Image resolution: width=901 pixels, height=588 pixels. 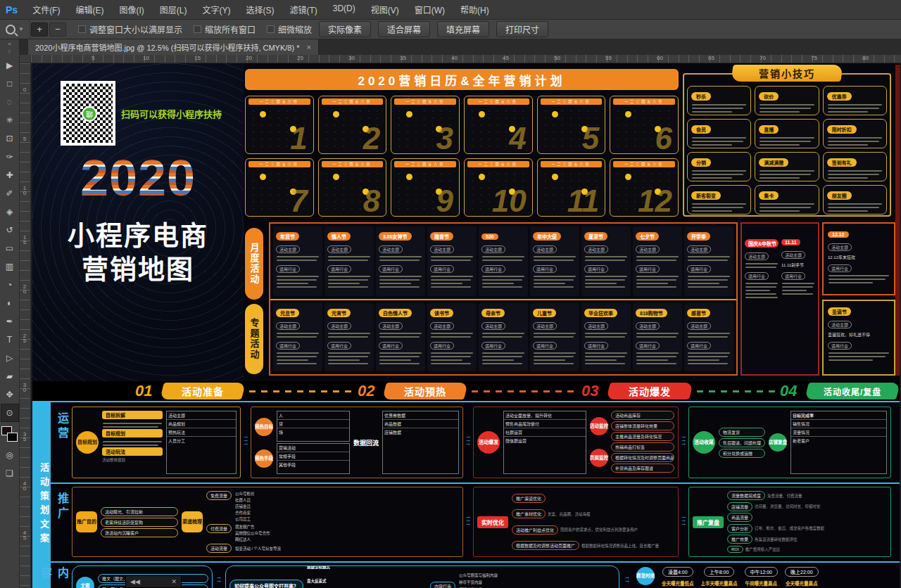 I want to click on activity-title: 母亲节, so click(x=493, y=313).